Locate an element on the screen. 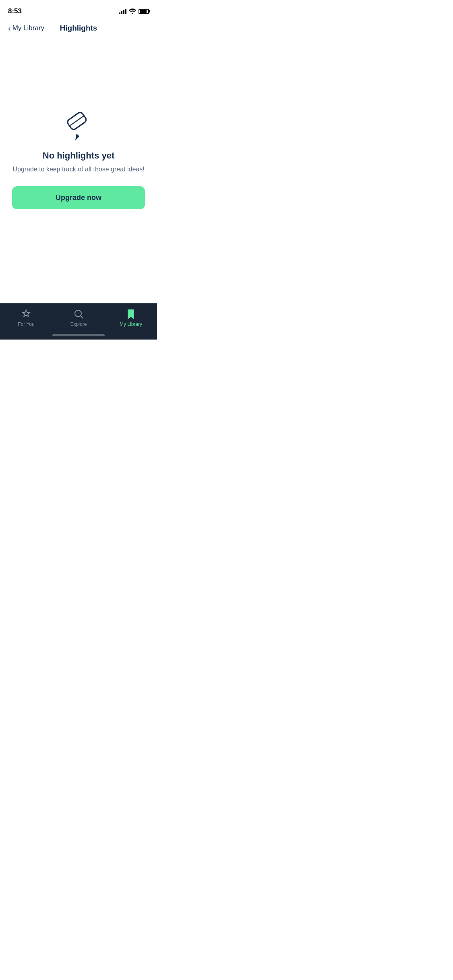 This screenshot has width=453, height=980. explore-icon is located at coordinates (79, 314).